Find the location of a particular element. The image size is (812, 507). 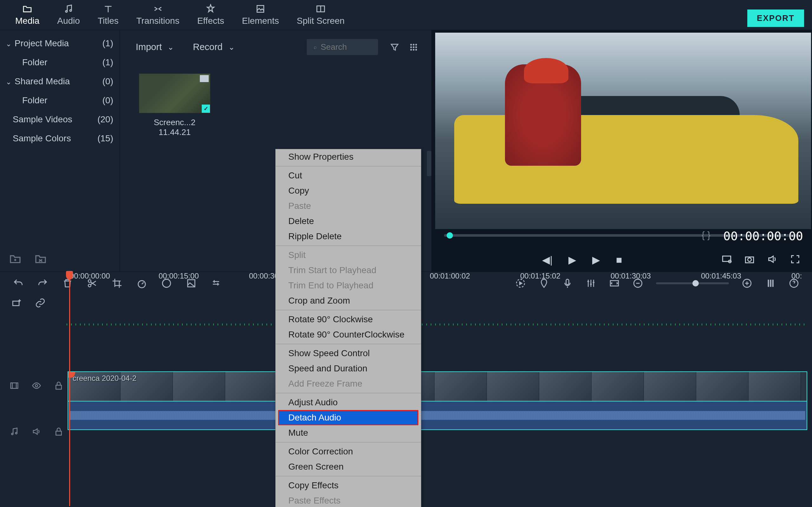

tab-transitions: Transitions is located at coordinates (158, 15).